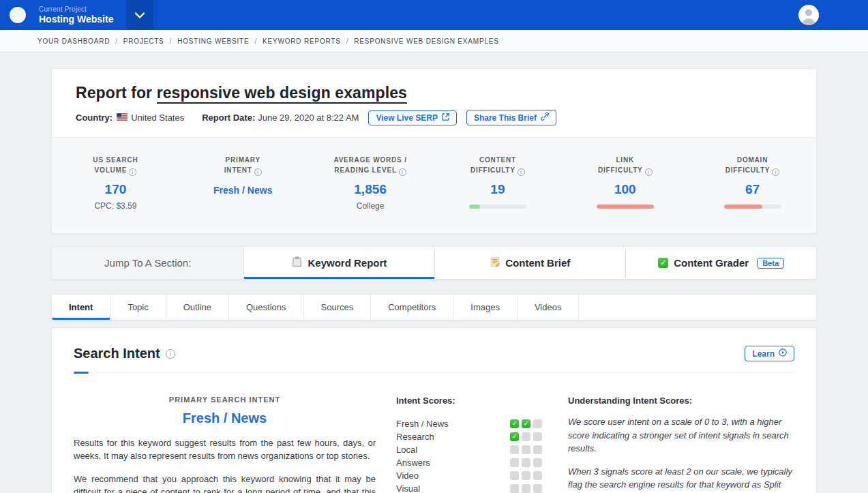 This screenshot has height=493, width=868. What do you see at coordinates (267, 307) in the screenshot?
I see `tab-questions: Questions` at bounding box center [267, 307].